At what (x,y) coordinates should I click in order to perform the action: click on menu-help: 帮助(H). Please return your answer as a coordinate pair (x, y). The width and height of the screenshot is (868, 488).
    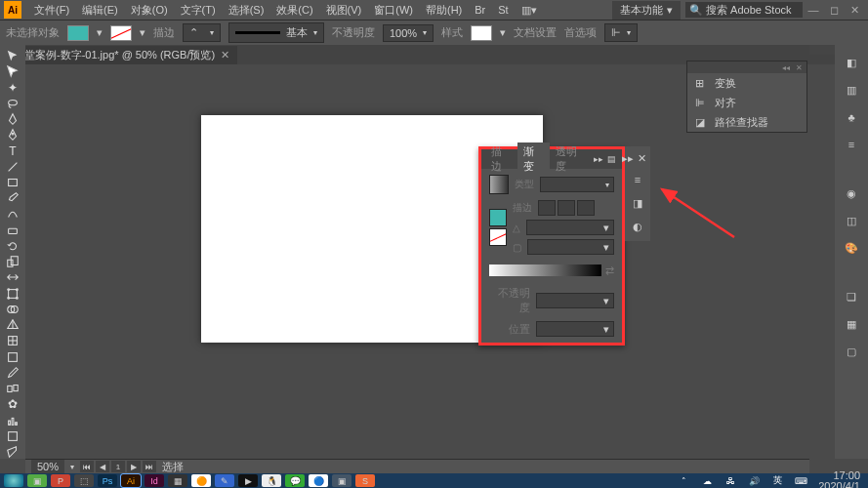
    Looking at the image, I should click on (443, 10).